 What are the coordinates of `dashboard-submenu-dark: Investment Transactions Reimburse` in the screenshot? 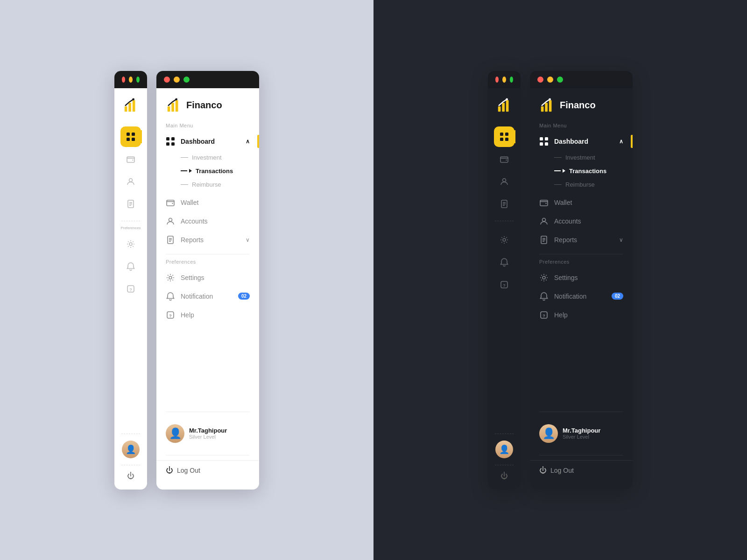 It's located at (581, 171).